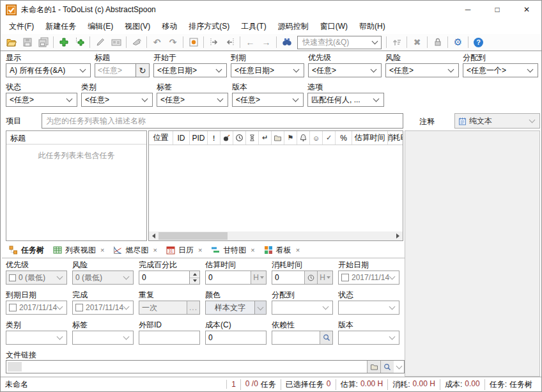 Image resolution: width=542 pixels, height=392 pixels. Describe the element at coordinates (193, 42) in the screenshot. I see `maximize-tasklist-button` at that location.